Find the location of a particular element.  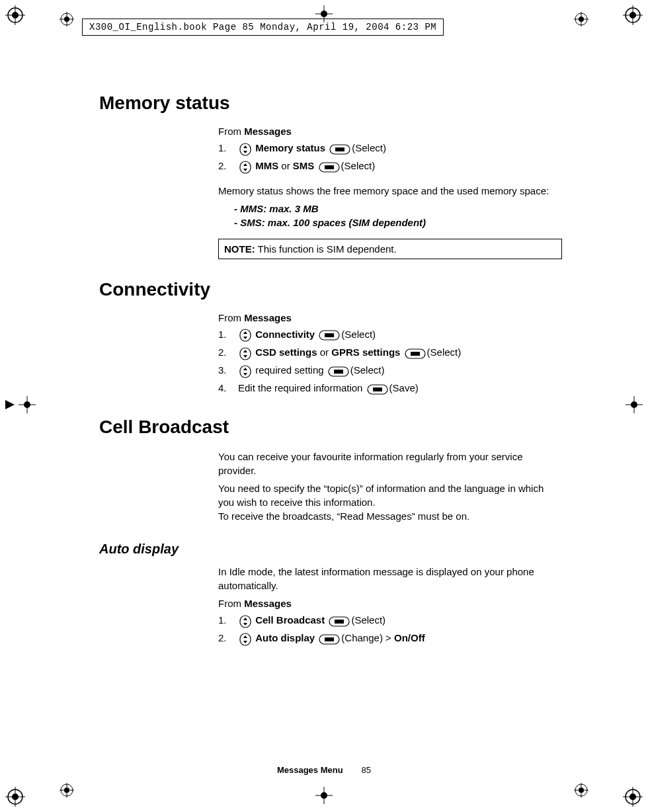

step-item: 1. Cell Broadcast (Select) is located at coordinates (390, 620).